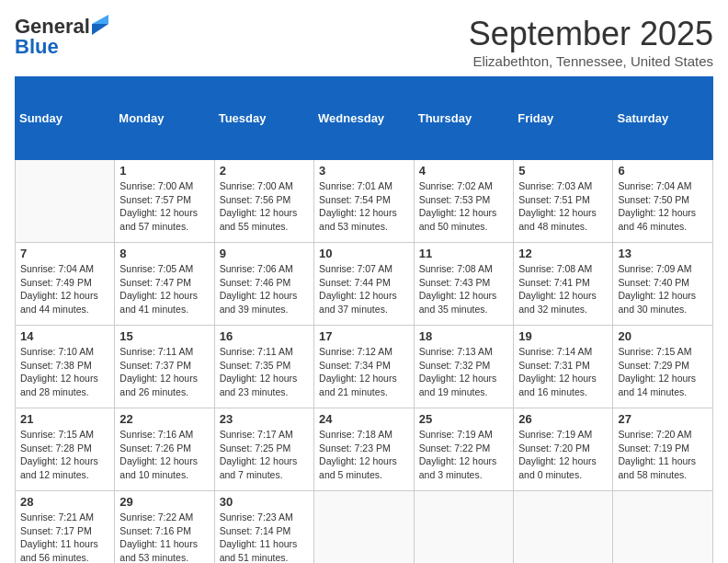 This screenshot has height=563, width=728. I want to click on day-number: 4, so click(463, 171).